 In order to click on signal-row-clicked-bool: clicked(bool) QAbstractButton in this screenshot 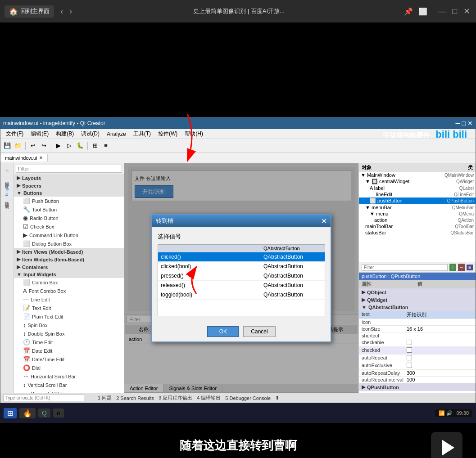, I will do `click(241, 266)`.